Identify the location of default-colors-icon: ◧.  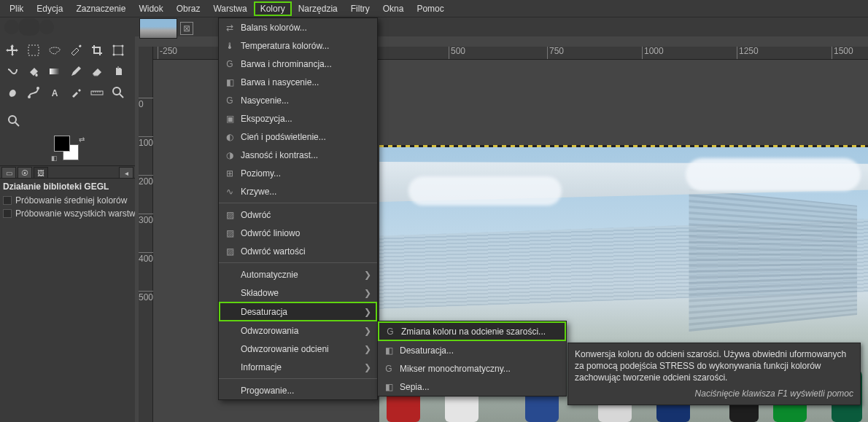
(54, 158).